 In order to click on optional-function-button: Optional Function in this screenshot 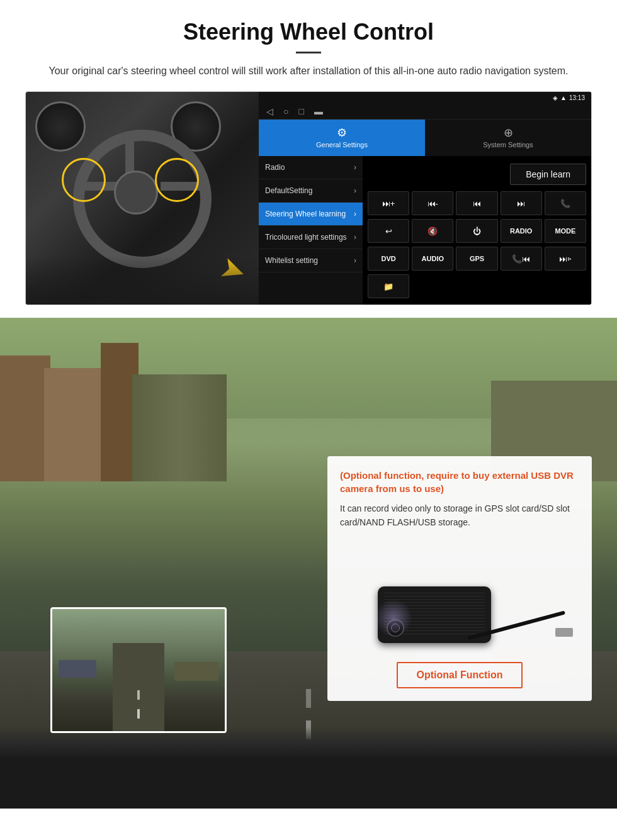, I will do `click(460, 675)`.